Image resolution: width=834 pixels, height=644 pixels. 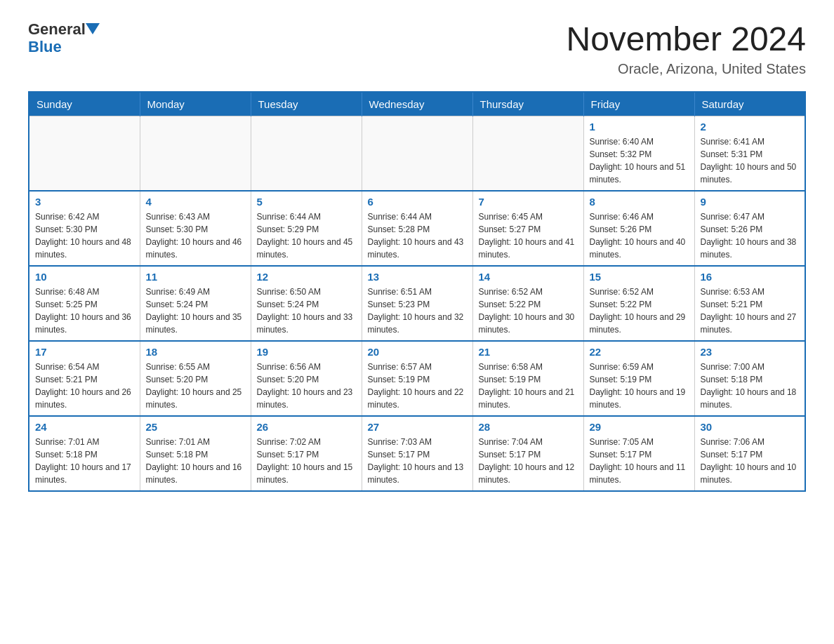 I want to click on day-info: Sunrise: 6:41 AMSunset: 5:31 PMDaylight:…, so click(x=750, y=161).